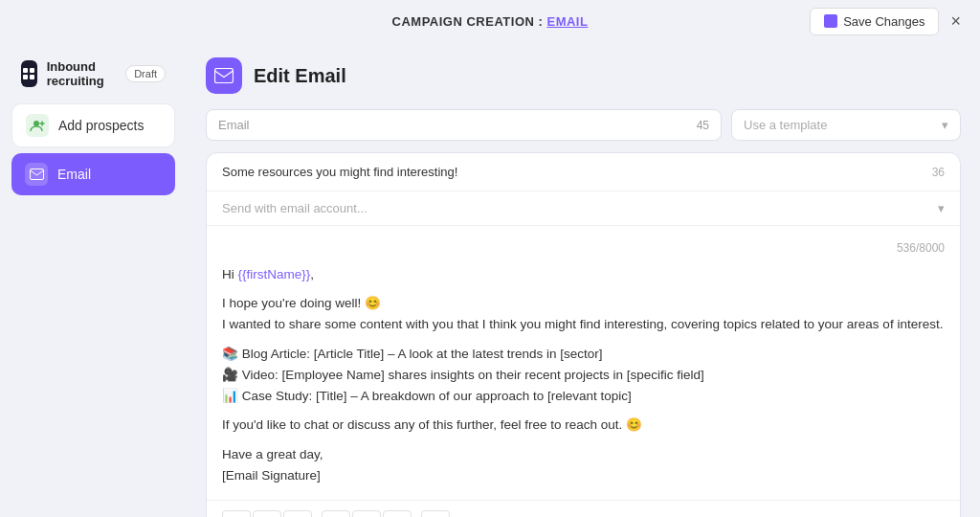 This screenshot has height=517, width=980. I want to click on body-line-video: 🎥 Video: [Employee Name] shares insights…, so click(584, 375).